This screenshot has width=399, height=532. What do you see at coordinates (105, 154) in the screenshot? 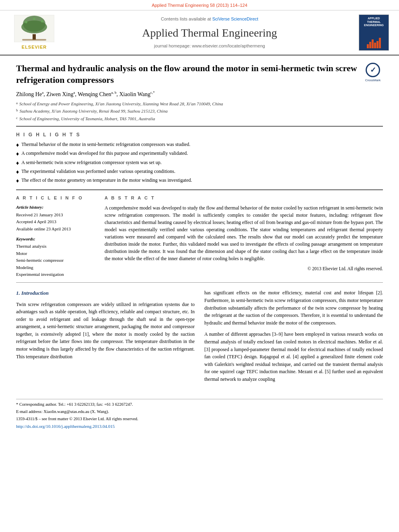
I see `highlight-text-2: A comprehensive model was developed for …` at bounding box center [105, 154].